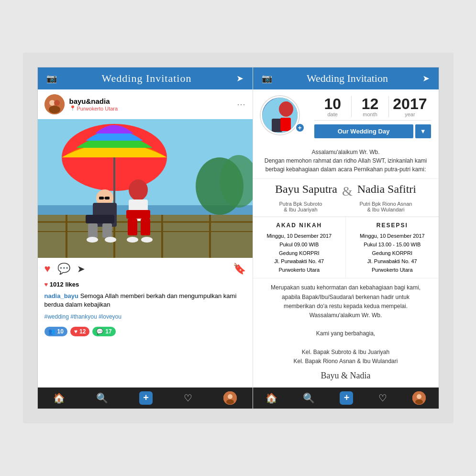 The width and height of the screenshot is (476, 476). I want to click on nav-avatar-left, so click(230, 398).